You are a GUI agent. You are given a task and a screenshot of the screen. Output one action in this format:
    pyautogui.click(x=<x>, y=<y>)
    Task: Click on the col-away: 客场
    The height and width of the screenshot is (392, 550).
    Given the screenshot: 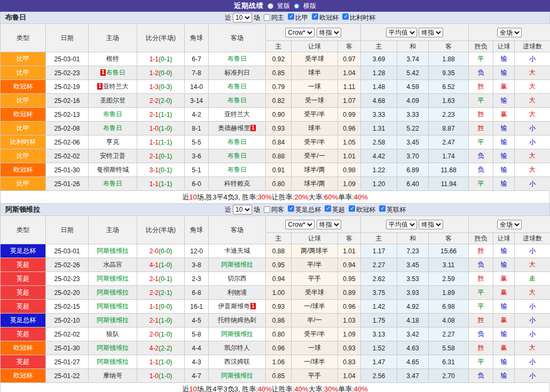 What is the action you would take?
    pyautogui.click(x=237, y=230)
    